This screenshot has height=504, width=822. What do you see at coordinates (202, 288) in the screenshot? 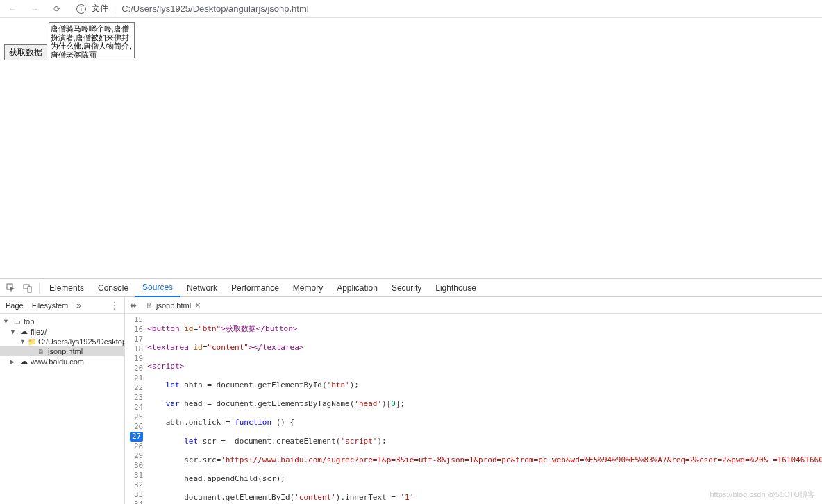
I see `tab-network: Network` at bounding box center [202, 288].